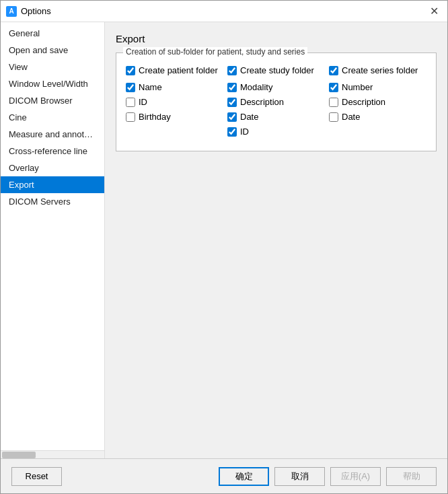  What do you see at coordinates (178, 70) in the screenshot?
I see `patient-folder-label: Create patient folder` at bounding box center [178, 70].